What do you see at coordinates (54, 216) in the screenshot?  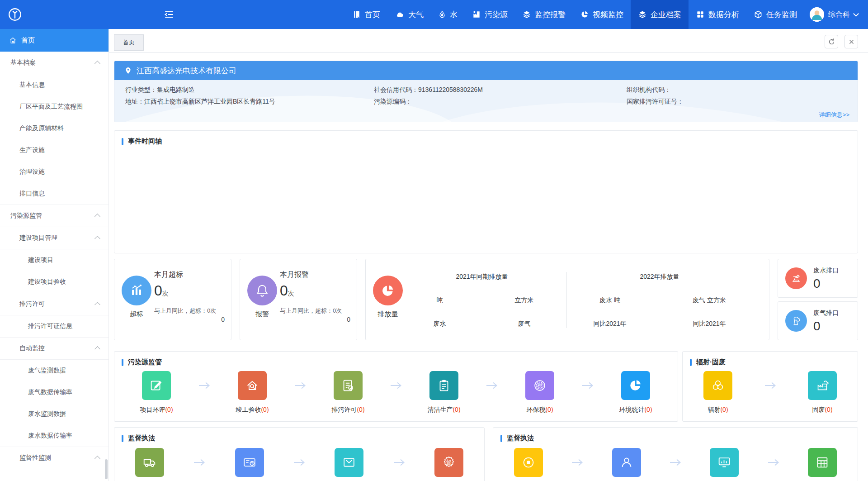 I see `sidebar-group-pollution-supervision: 污染源监管` at bounding box center [54, 216].